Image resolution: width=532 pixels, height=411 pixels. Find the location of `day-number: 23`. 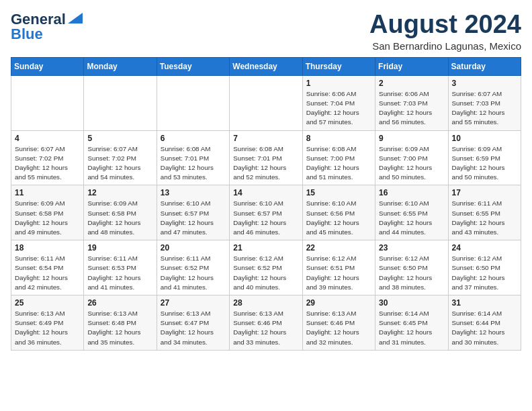

day-number: 23 is located at coordinates (411, 248).